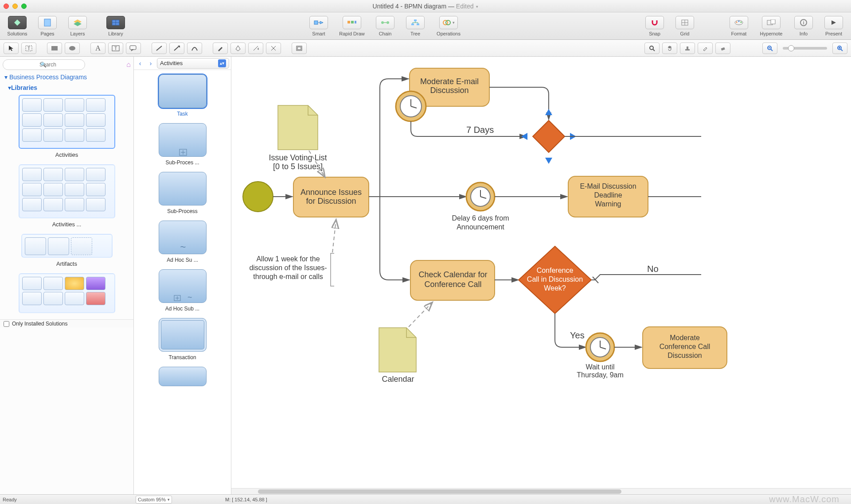  I want to click on pointer-tool, so click(11, 48).